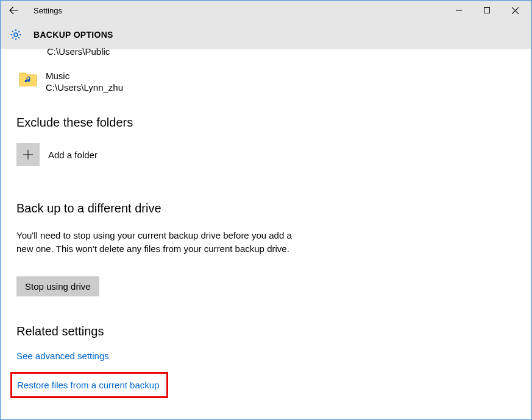 The width and height of the screenshot is (532, 420). I want to click on minimize-icon, so click(459, 10).